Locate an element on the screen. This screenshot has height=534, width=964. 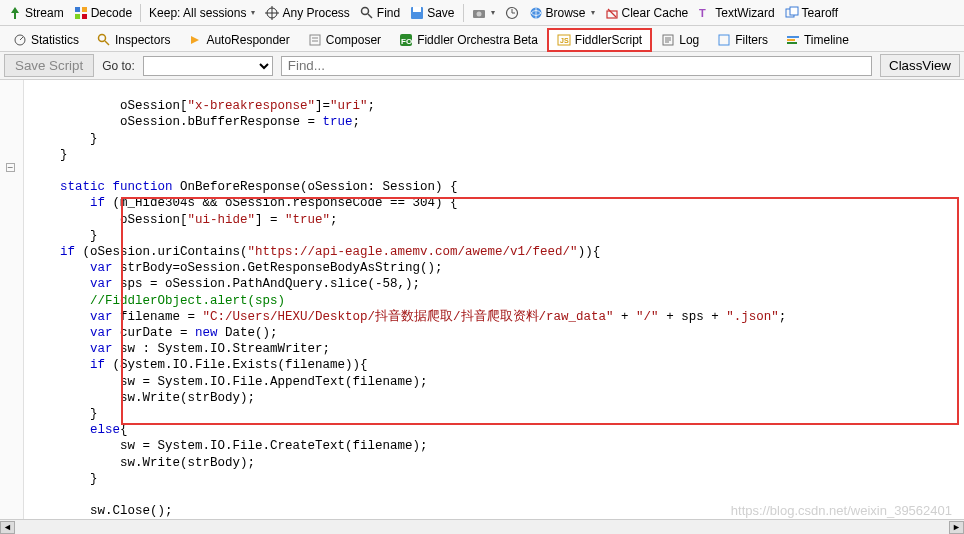
fold-marker: − is located at coordinates (10, 168).